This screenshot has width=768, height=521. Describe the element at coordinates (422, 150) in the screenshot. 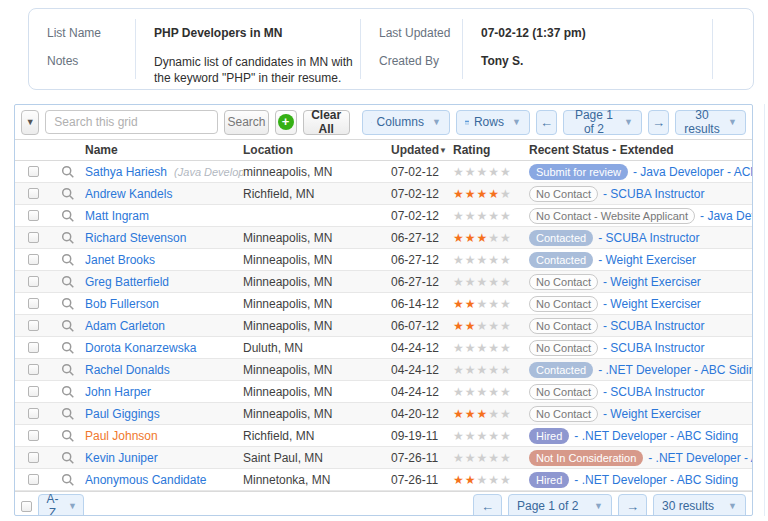

I see `header-updated: Updated ▼` at that location.